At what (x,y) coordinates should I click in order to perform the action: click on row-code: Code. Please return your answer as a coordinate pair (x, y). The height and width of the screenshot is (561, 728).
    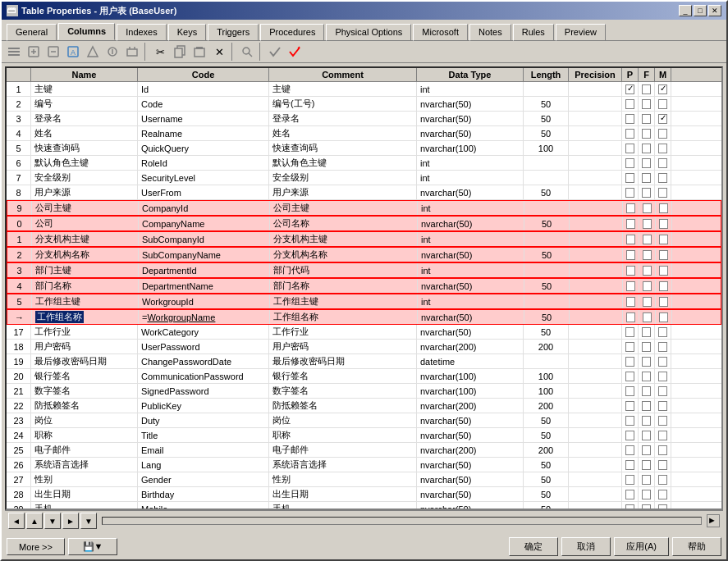
    Looking at the image, I should click on (204, 103).